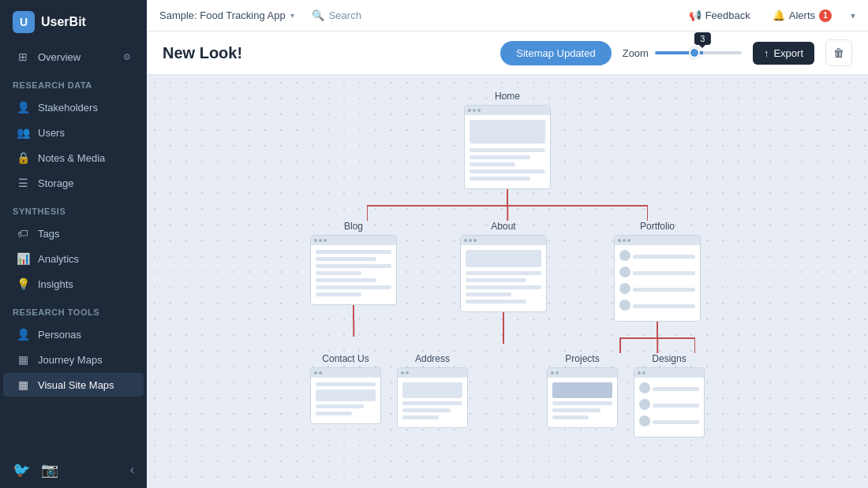 The height and width of the screenshot is (488, 868). I want to click on zoom-control: Zoom 3, so click(682, 54).